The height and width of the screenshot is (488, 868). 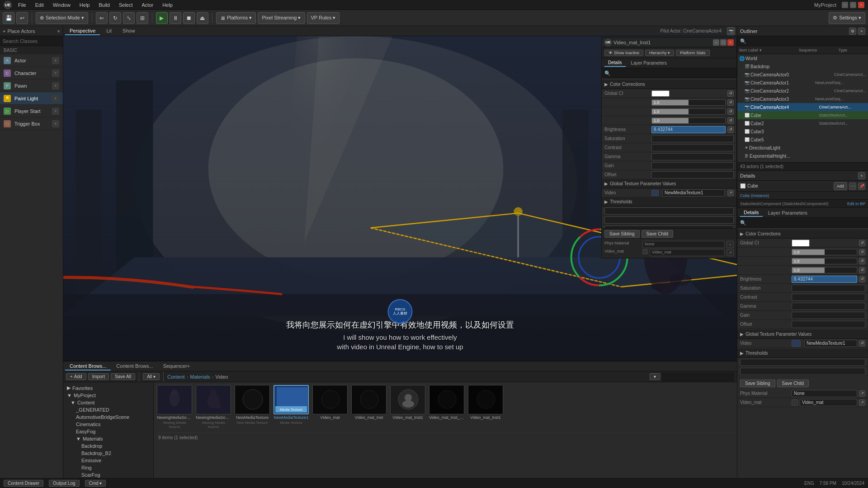 What do you see at coordinates (862, 252) in the screenshot?
I see `r-reset: ↺` at bounding box center [862, 252].